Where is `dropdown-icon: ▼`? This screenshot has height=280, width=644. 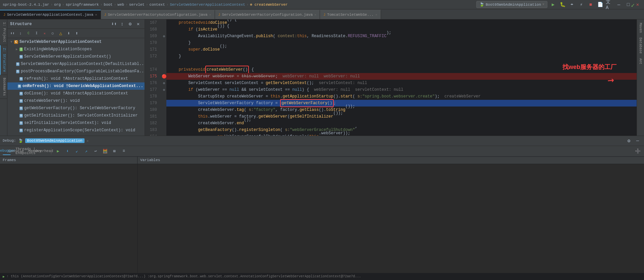 dropdown-icon: ▼ is located at coordinates (543, 5).